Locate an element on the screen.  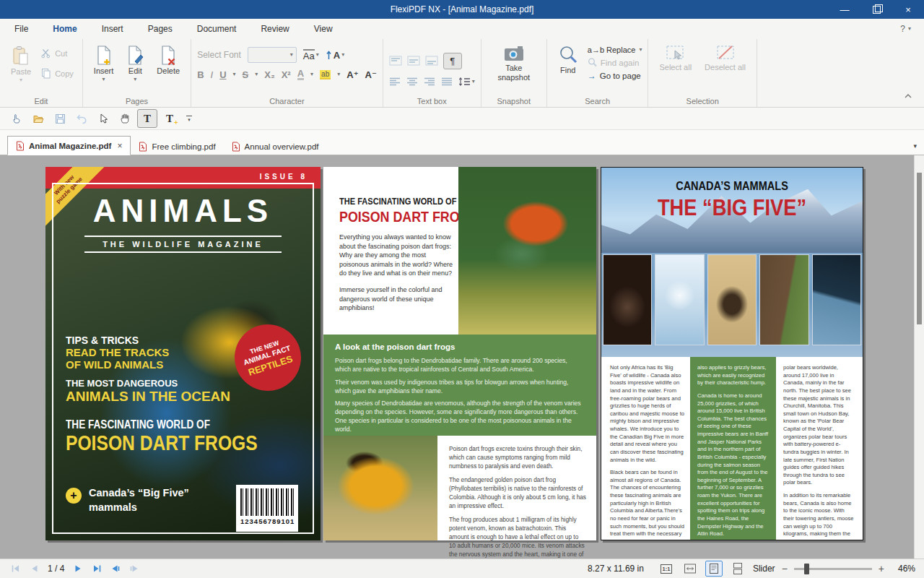
textbox-top-icon is located at coordinates (396, 61).